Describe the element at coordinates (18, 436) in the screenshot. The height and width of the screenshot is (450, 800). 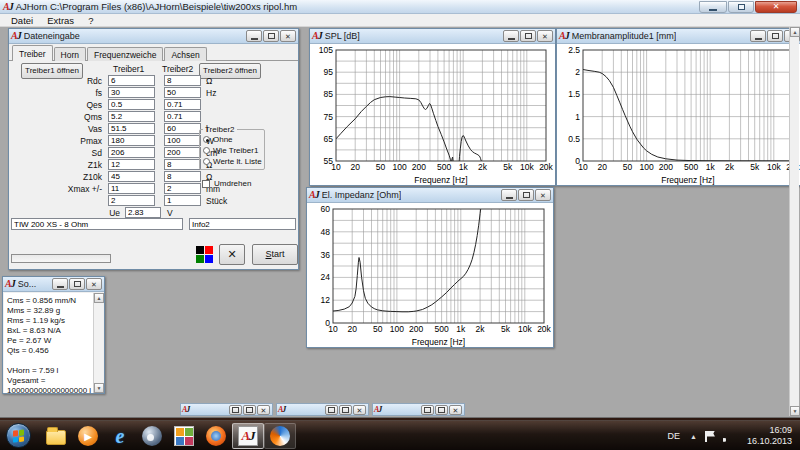
I see `start-button` at that location.